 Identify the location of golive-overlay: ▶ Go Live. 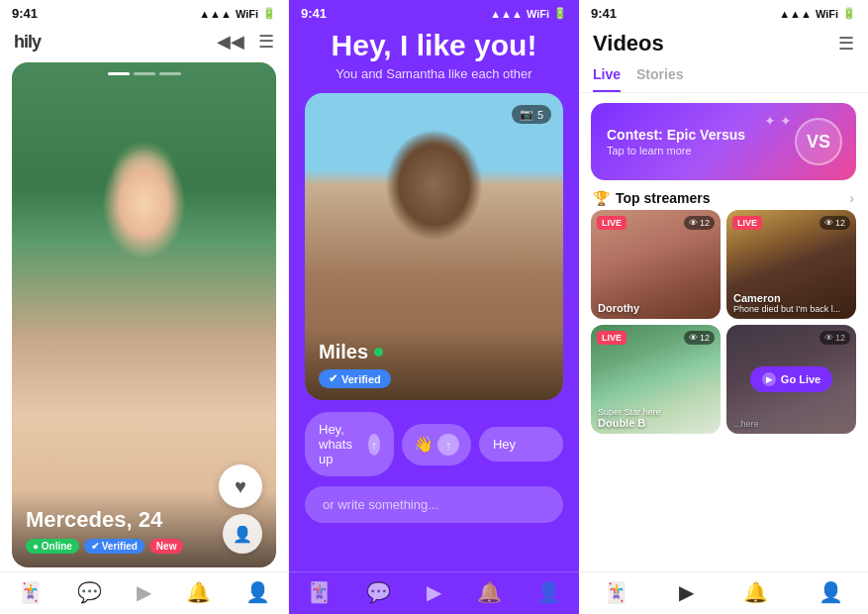
(792, 379).